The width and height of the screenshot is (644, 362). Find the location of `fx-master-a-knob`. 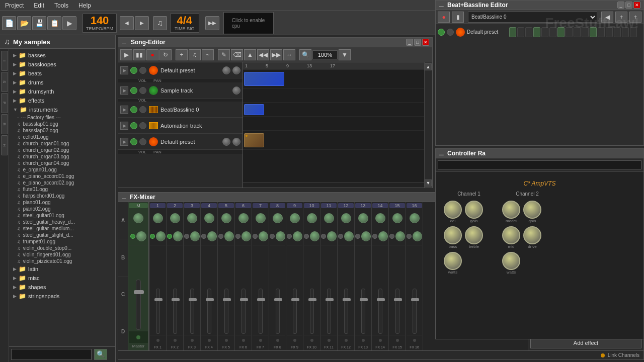

fx-master-a-knob is located at coordinates (138, 218).